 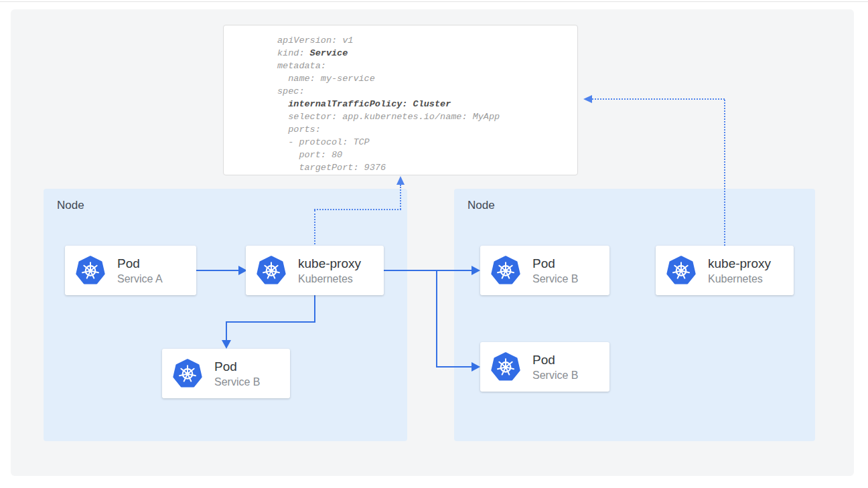 What do you see at coordinates (71, 206) in the screenshot?
I see `node-left-label: Node` at bounding box center [71, 206].